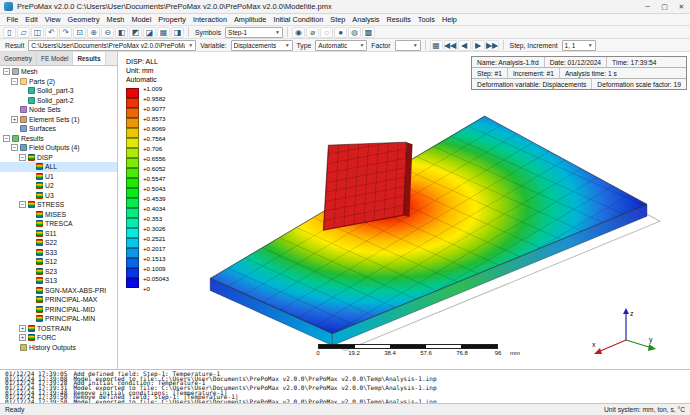  Describe the element at coordinates (354, 32) in the screenshot. I see `transparency-icon: ◍` at that location.